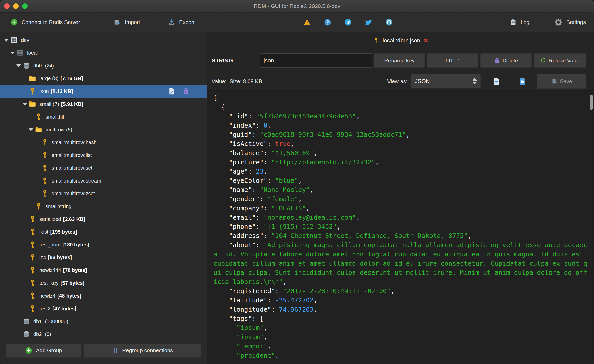 The width and height of the screenshot is (594, 364). I want to click on add-group-label: Add Group, so click(49, 350).